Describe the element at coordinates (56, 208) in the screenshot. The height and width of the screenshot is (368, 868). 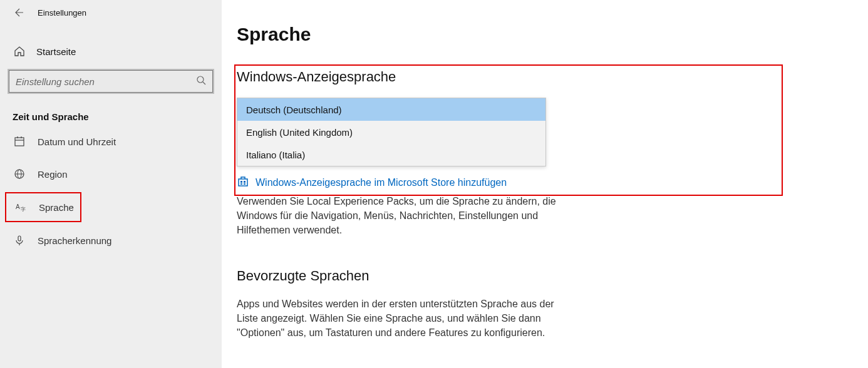
I see `nav-label: Sprache` at that location.